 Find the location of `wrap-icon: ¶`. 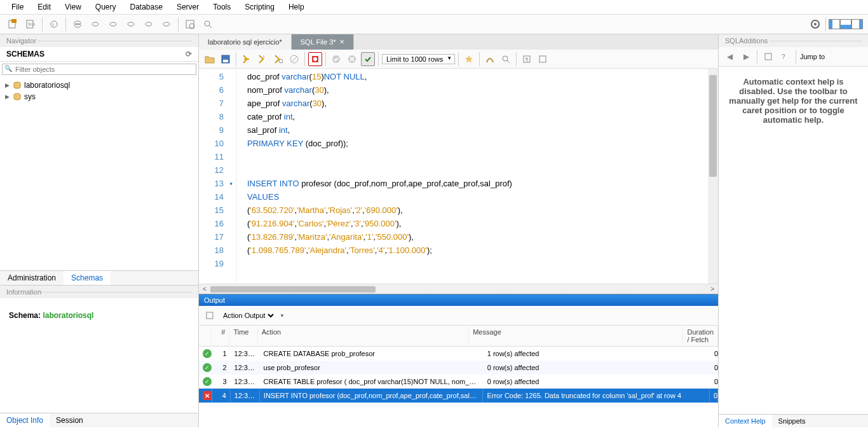

wrap-icon: ¶ is located at coordinates (527, 59).